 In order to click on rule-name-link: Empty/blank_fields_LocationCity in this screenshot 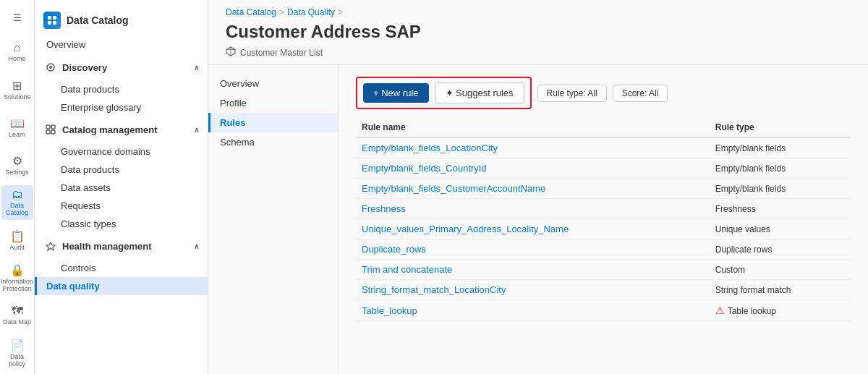, I will do `click(430, 148)`.